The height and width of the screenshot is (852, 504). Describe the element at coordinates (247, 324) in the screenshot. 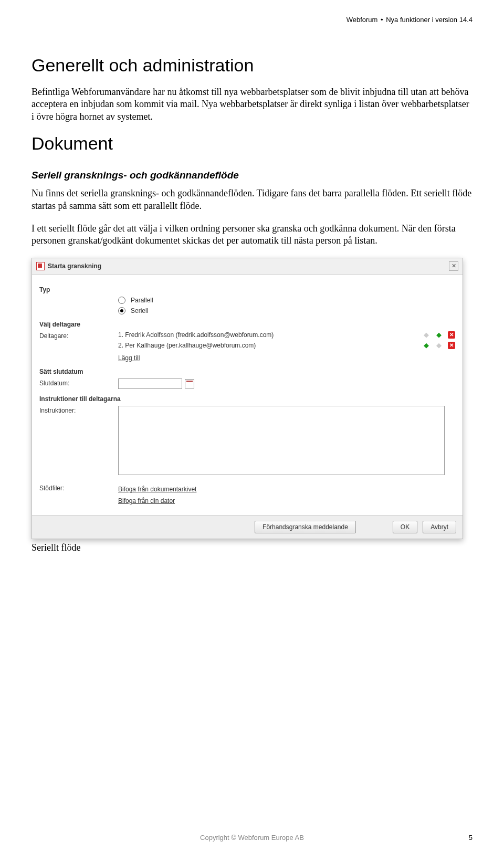

I see `section-label-participants: Välj deltagare` at that location.